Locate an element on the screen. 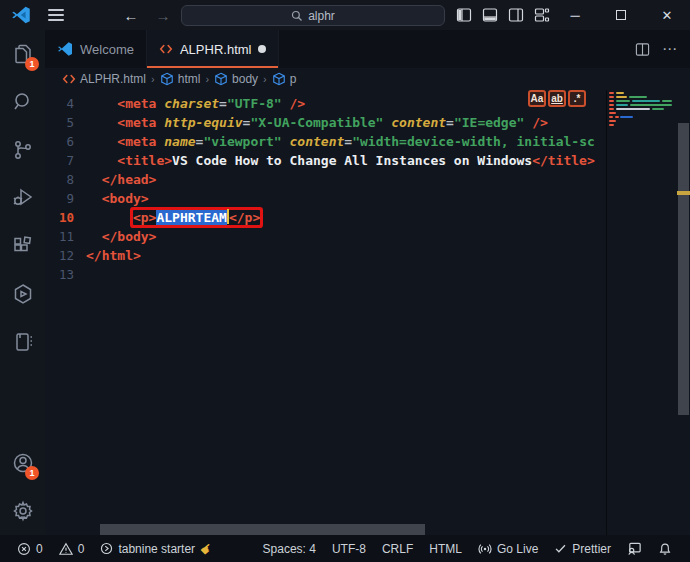 This screenshot has width=690, height=562. find-option-label: Aa is located at coordinates (538, 98).